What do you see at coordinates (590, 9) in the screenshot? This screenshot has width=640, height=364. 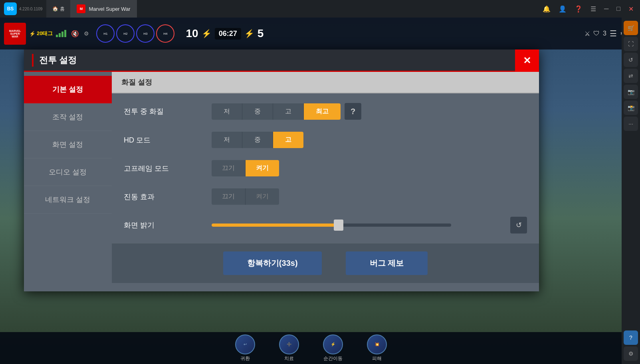 I see `window-controls: 🔔 👤 ❓ ☰ ─ □ ✕` at bounding box center [590, 9].